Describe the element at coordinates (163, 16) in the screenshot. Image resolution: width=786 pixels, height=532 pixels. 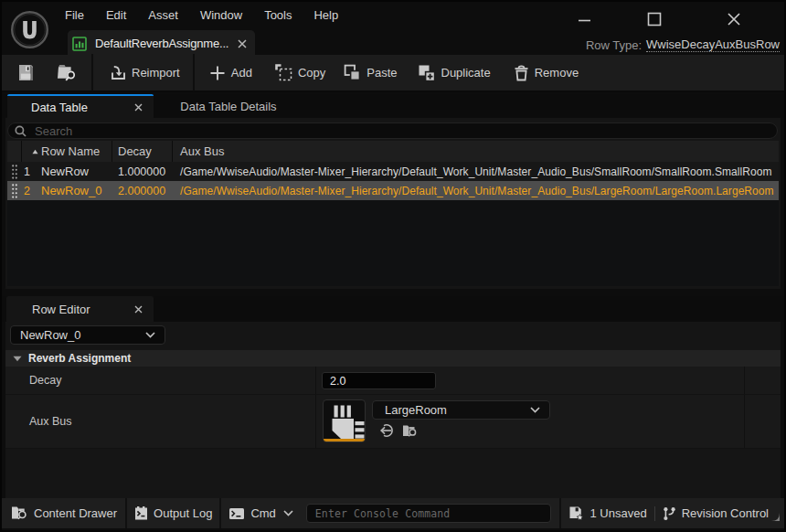
I see `menu-asset: Asset` at that location.